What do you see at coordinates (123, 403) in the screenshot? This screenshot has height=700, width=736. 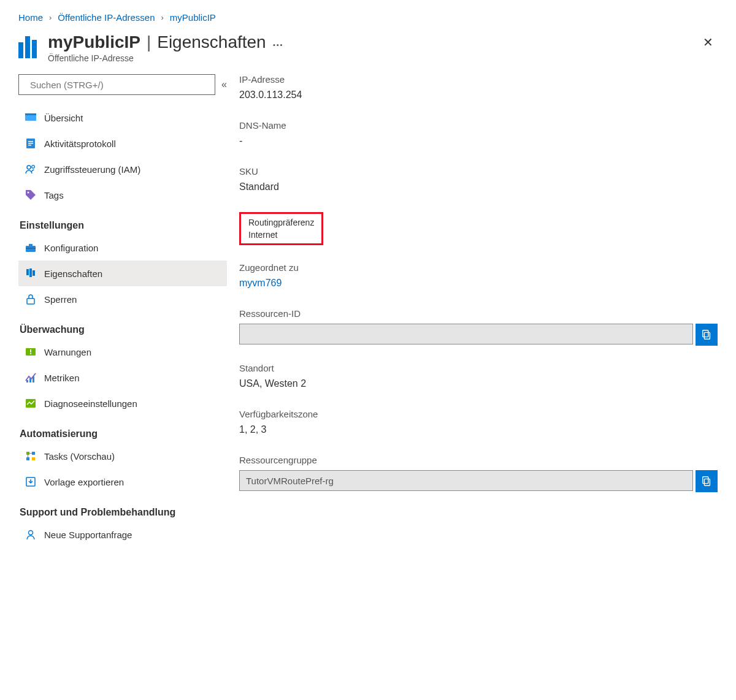 I see `nav-diagnostics: Diagnoseeinstellungen` at bounding box center [123, 403].